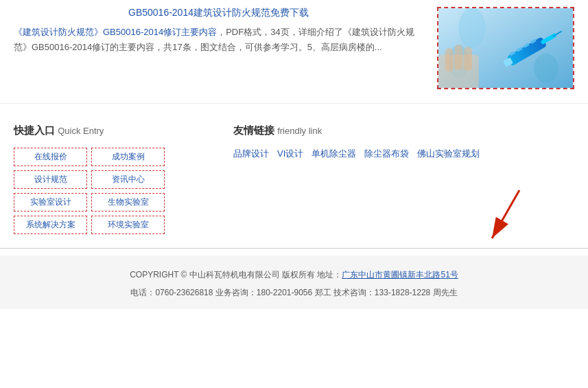 This screenshot has width=588, height=388. Describe the element at coordinates (160, 32) in the screenshot. I see `article-body-link2: GB50016-2014修订主要内容` at that location.